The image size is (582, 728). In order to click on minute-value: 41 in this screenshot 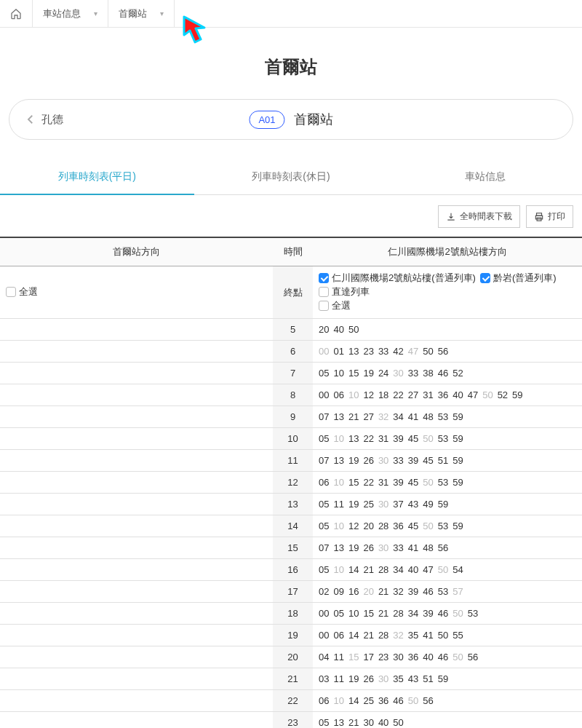, I will do `click(428, 635)`.